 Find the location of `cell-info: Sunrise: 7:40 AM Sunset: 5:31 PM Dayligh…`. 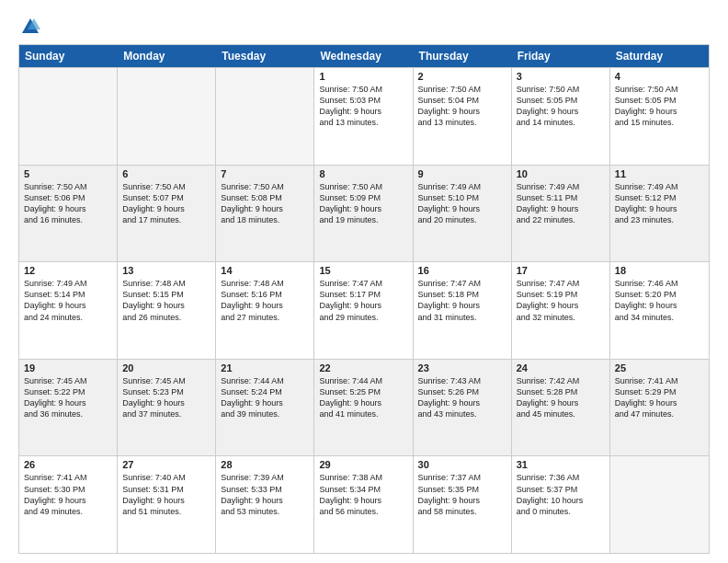

cell-info: Sunrise: 7:40 AM Sunset: 5:31 PM Dayligh… is located at coordinates (166, 495).